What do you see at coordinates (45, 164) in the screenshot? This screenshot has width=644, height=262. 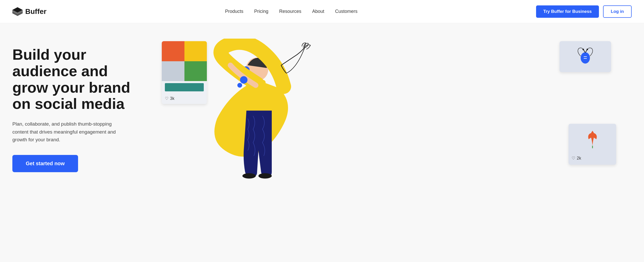 I see `get-started-button: Get started now` at bounding box center [45, 164].